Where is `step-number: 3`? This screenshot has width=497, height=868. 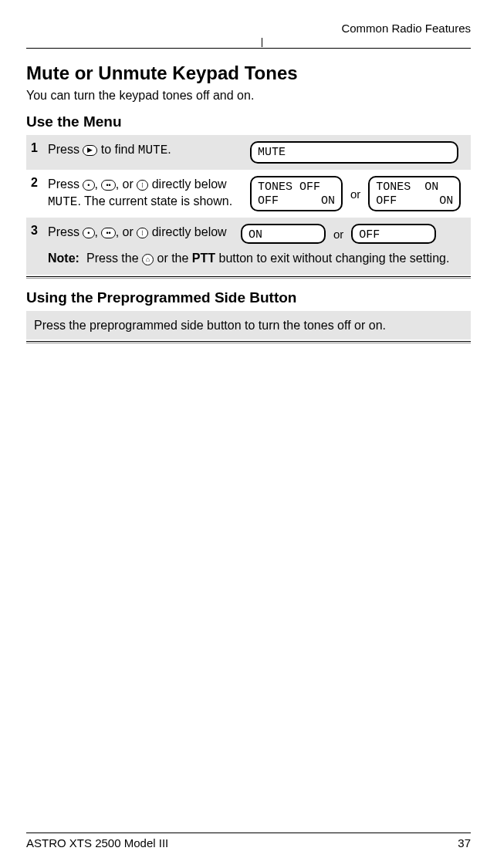
step-number: 3 is located at coordinates (39, 231).